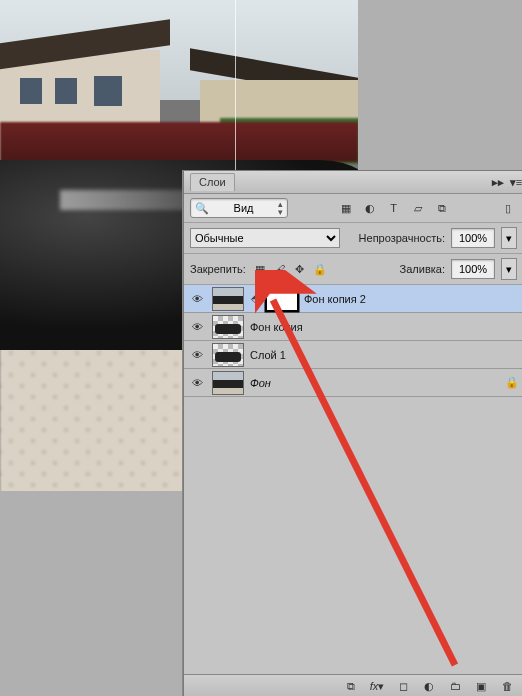 Image resolution: width=522 pixels, height=696 pixels. I want to click on lock-label: Закрепить:, so click(218, 269).